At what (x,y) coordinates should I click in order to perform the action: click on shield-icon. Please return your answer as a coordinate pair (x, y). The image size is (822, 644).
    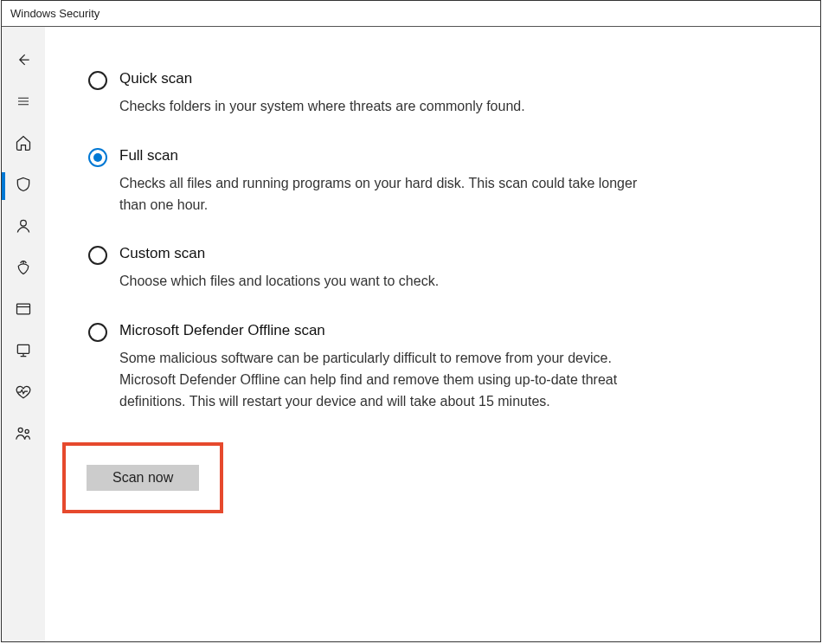
    Looking at the image, I should click on (23, 186).